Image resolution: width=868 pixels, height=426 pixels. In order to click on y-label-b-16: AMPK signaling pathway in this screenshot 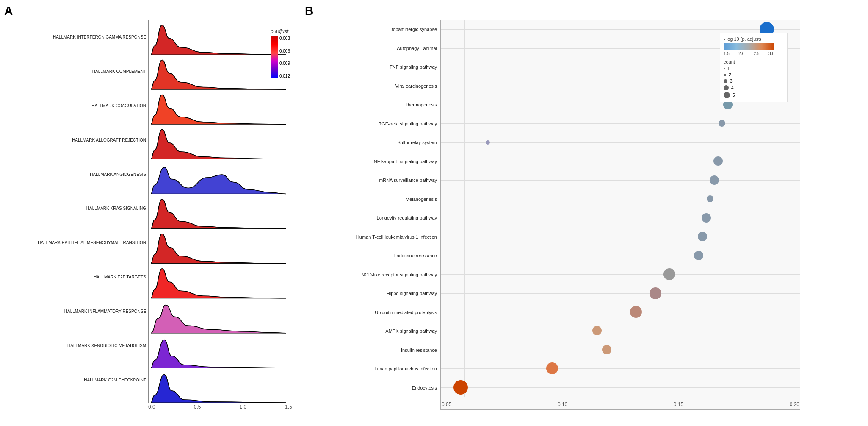, I will do `click(371, 331)`.